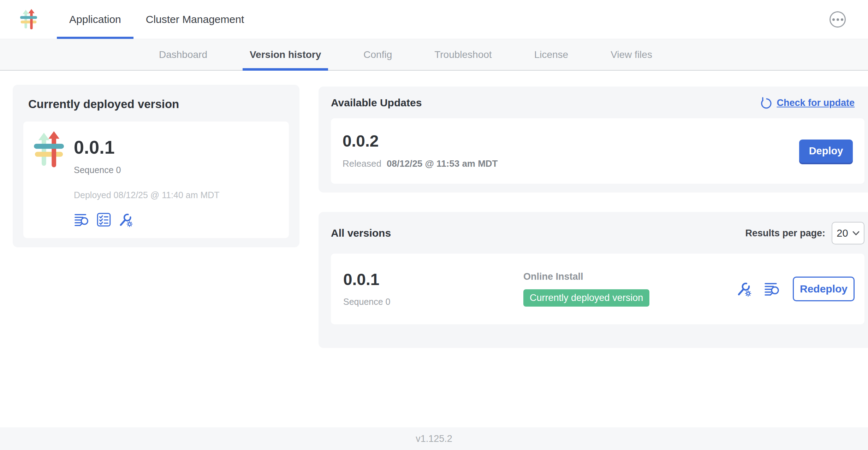 The width and height of the screenshot is (868, 450). Describe the element at coordinates (629, 277) in the screenshot. I see `install-type: Online Install` at that location.